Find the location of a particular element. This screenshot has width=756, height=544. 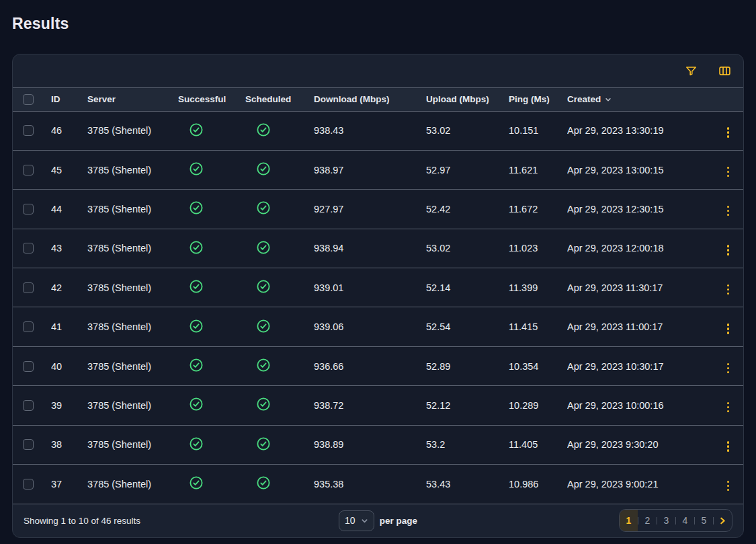

filter-button is located at coordinates (691, 71).